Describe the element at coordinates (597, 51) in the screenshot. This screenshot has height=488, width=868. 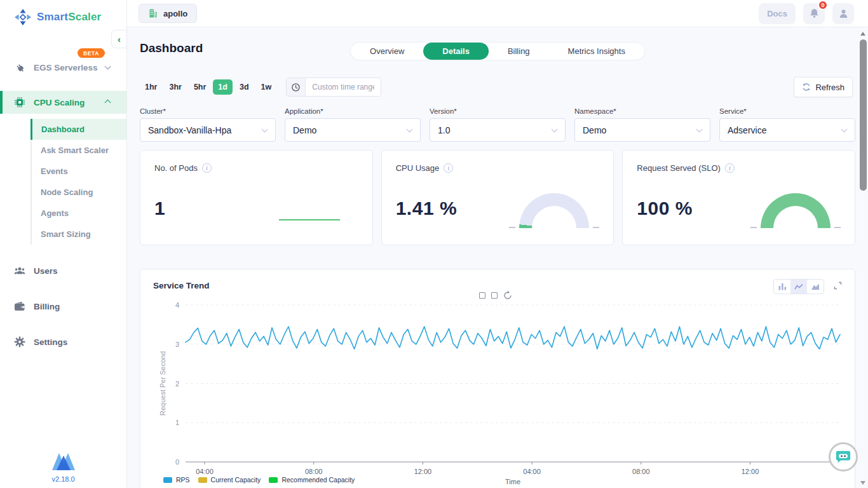
I see `tab-metrics-insights: Metrics Insights` at that location.